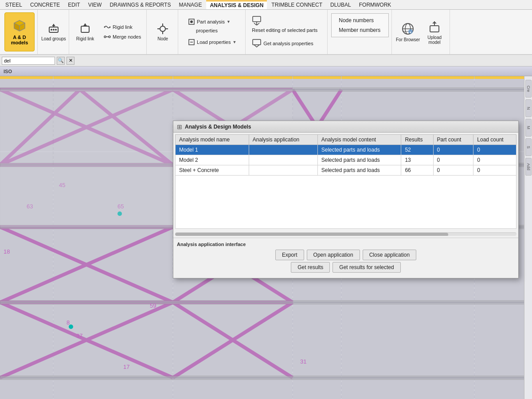 This screenshot has height=399, width=532. What do you see at coordinates (54, 29) in the screenshot?
I see `load-groups-icon` at bounding box center [54, 29].